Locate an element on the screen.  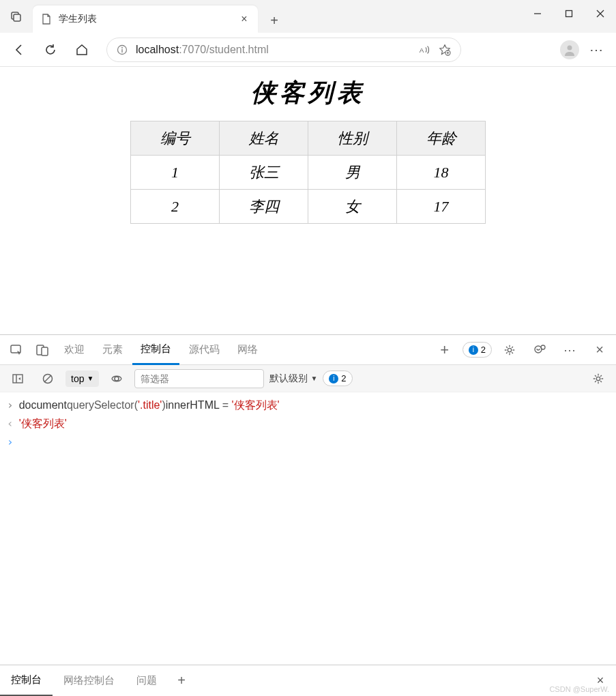
tab-close-button: × is located at coordinates (244, 19).